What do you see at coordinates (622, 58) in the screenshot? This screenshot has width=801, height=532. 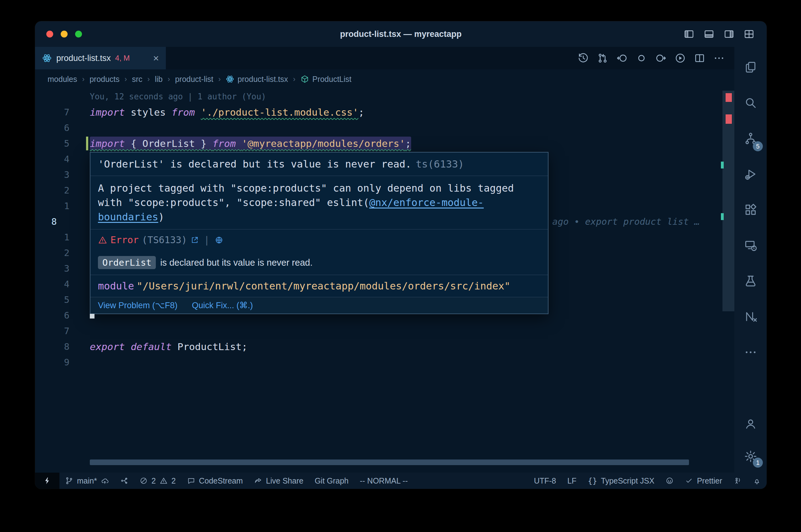 I see `navigate-back-icon` at bounding box center [622, 58].